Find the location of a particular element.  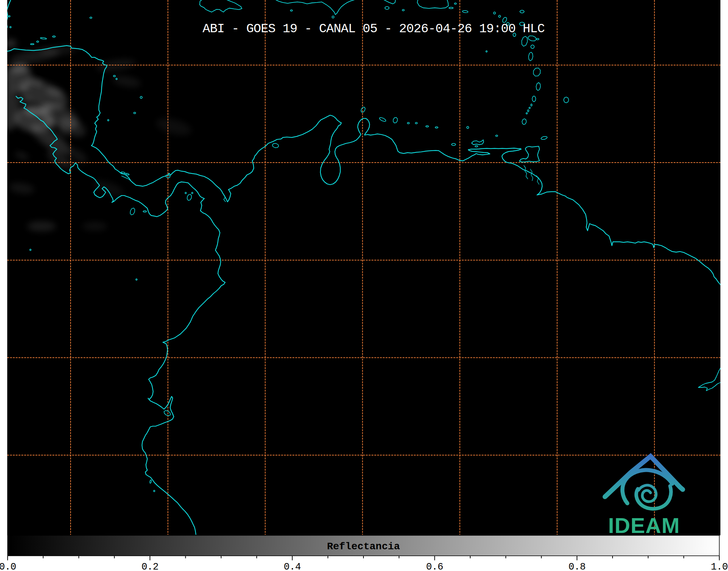

svg-text: 0.4 is located at coordinates (293, 566).